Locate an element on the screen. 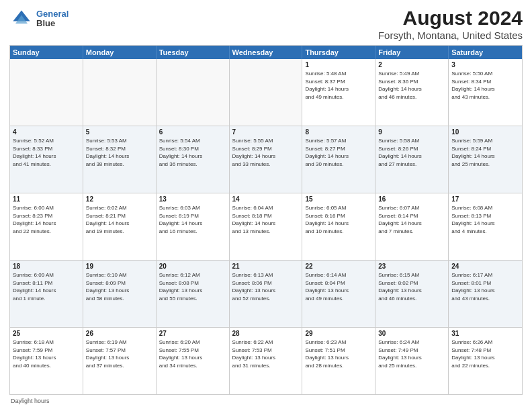 This screenshot has height=411, width=532. cal-cell: 1Sunrise: 5:48 AM Sunset: 8:37 PM Daylig… is located at coordinates (339, 93).